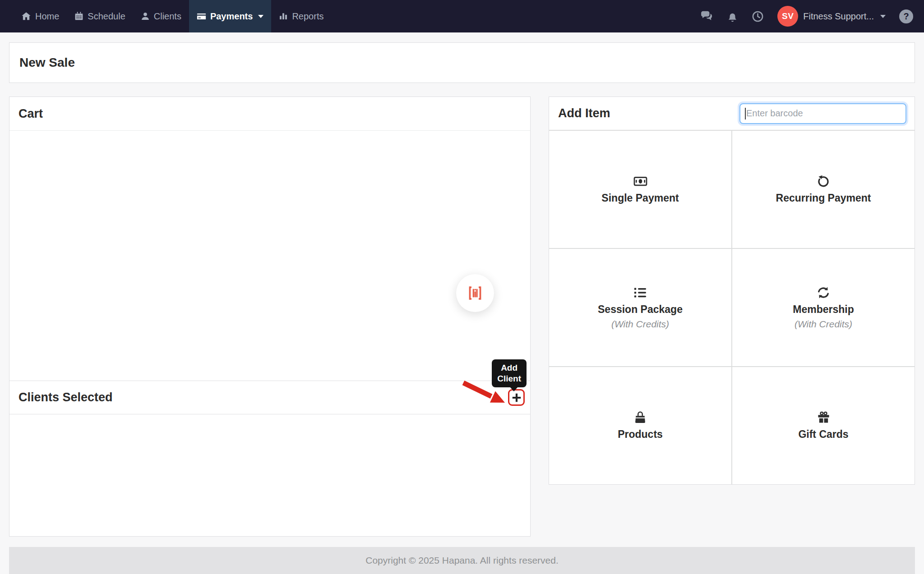  I want to click on cart-title: Cart, so click(31, 114).